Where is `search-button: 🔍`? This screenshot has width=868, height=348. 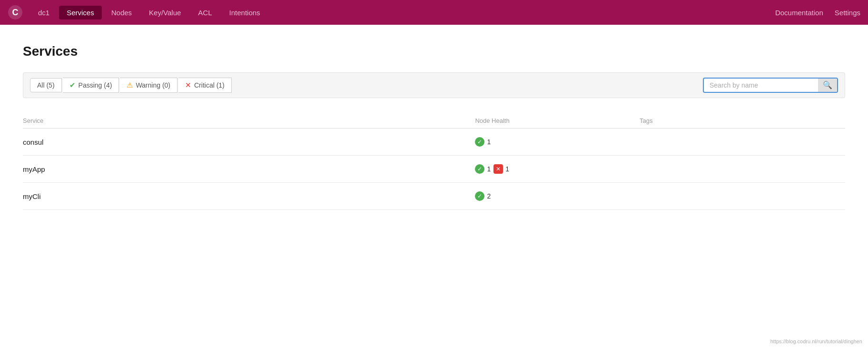 search-button: 🔍 is located at coordinates (828, 85).